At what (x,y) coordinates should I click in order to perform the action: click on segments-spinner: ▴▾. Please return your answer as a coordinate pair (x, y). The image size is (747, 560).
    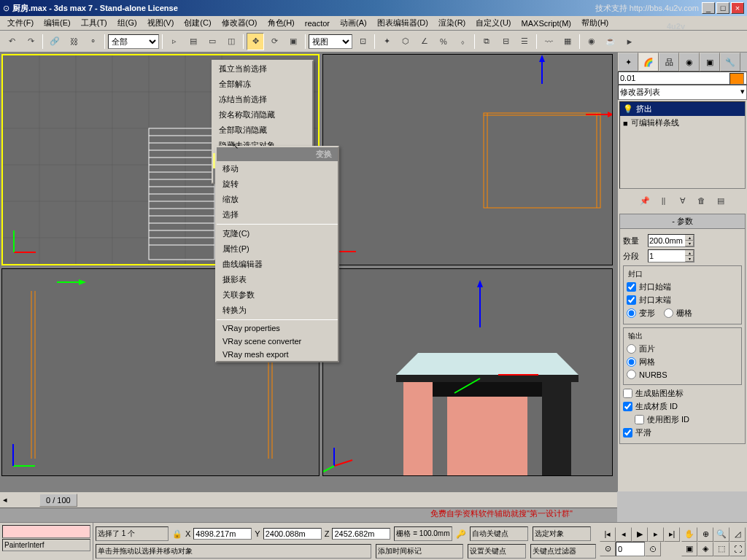
    Looking at the image, I should click on (671, 256).